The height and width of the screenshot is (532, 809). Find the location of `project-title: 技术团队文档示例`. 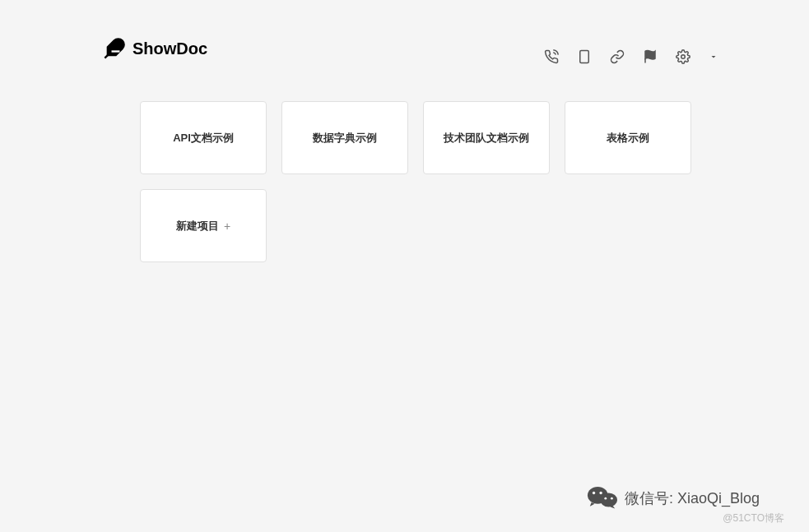

project-title: 技术团队文档示例 is located at coordinates (486, 138).